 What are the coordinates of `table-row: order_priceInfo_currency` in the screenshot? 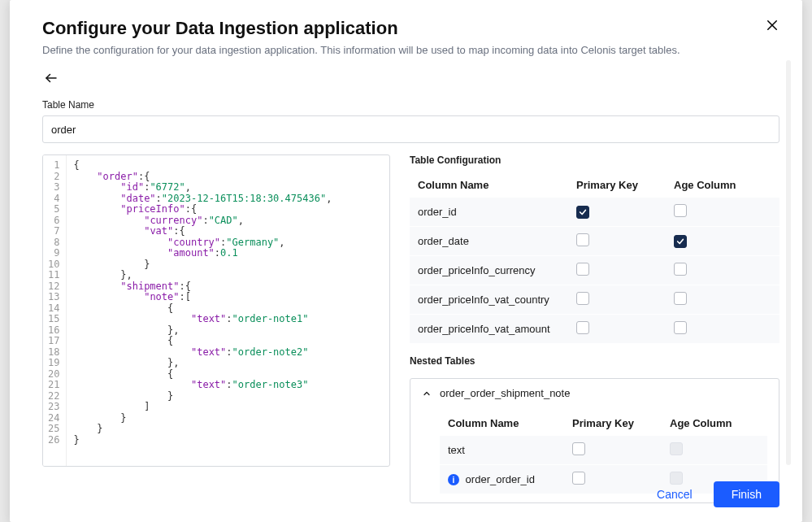 It's located at (595, 271).